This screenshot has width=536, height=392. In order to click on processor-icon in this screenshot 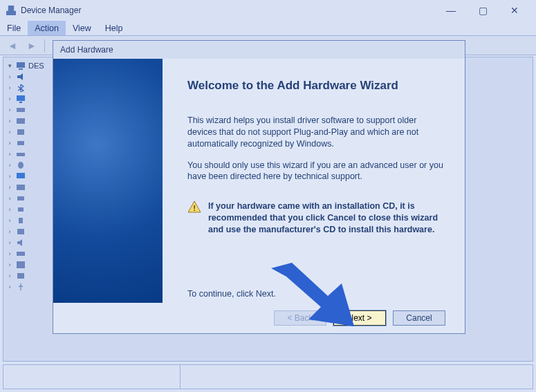, I will do `click(21, 209)`.